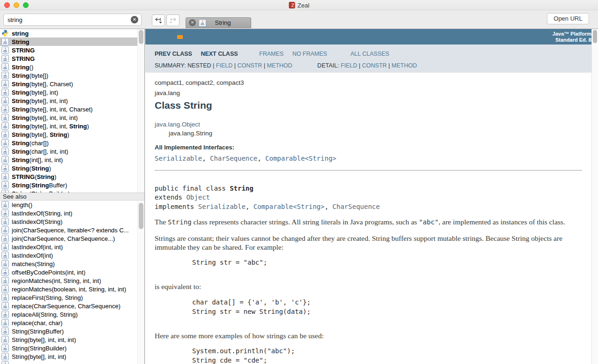  What do you see at coordinates (72, 281) in the screenshot?
I see `list-item: regionMatches(int, String, int, int)` at bounding box center [72, 281].